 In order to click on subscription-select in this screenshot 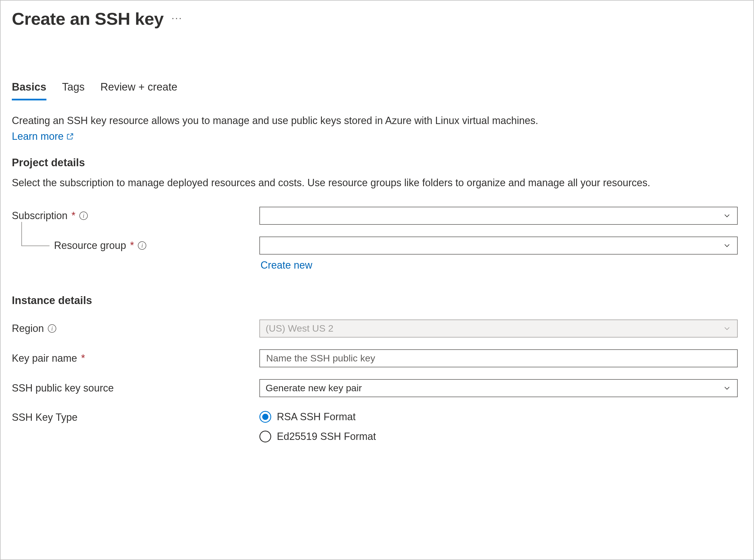, I will do `click(498, 216)`.